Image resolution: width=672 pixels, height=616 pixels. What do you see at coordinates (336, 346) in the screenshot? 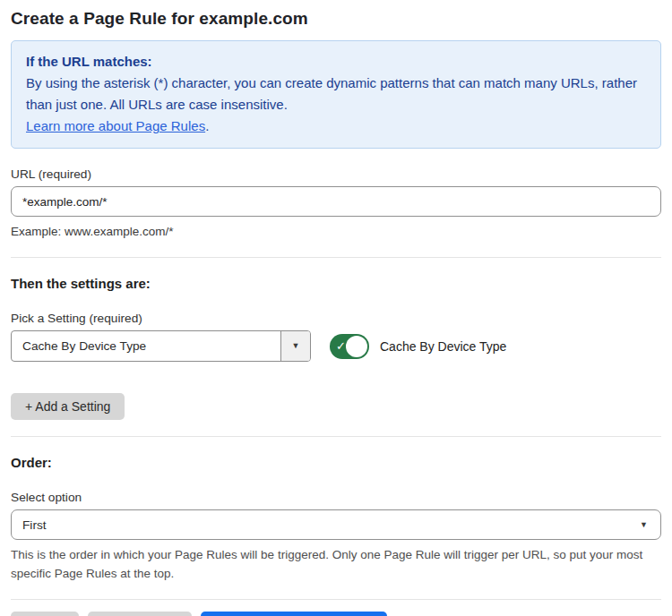
I see `setting-row: Cache By Device Type ▼ ✓ Cache By Device…` at bounding box center [336, 346].